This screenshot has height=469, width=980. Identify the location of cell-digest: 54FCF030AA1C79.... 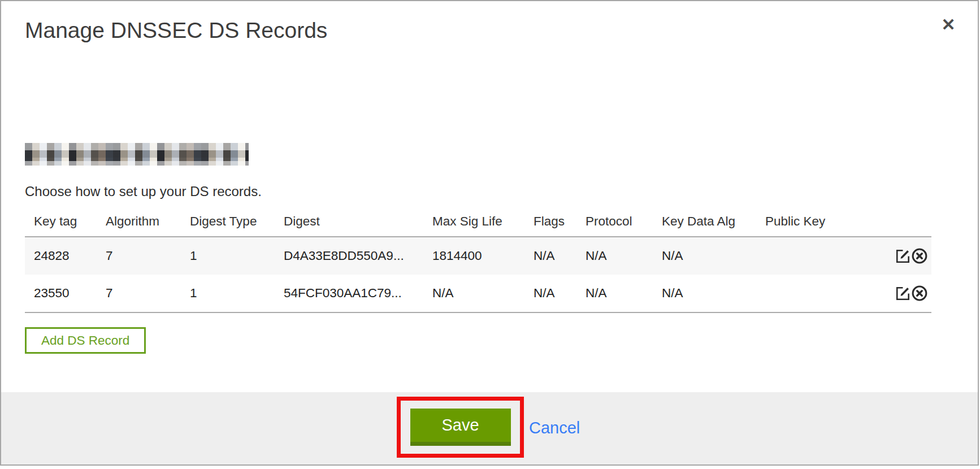
(349, 294).